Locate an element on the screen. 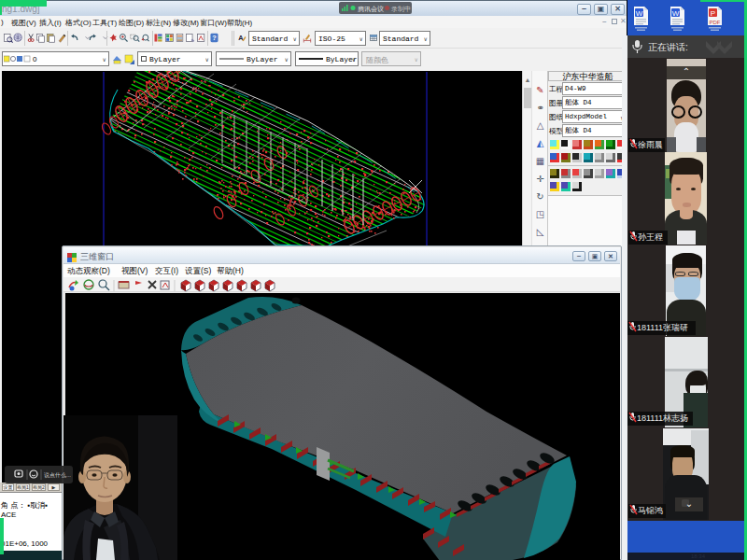 Image resolution: width=747 pixels, height=560 pixels. svg-text: P is located at coordinates (713, 13).